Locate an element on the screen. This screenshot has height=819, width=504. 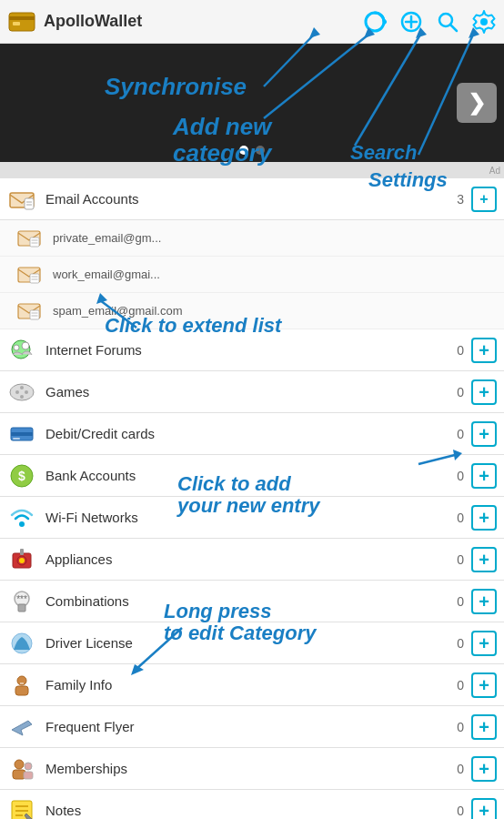
email-entry-3-text: spam_email@gmail.com is located at coordinates (118, 311).